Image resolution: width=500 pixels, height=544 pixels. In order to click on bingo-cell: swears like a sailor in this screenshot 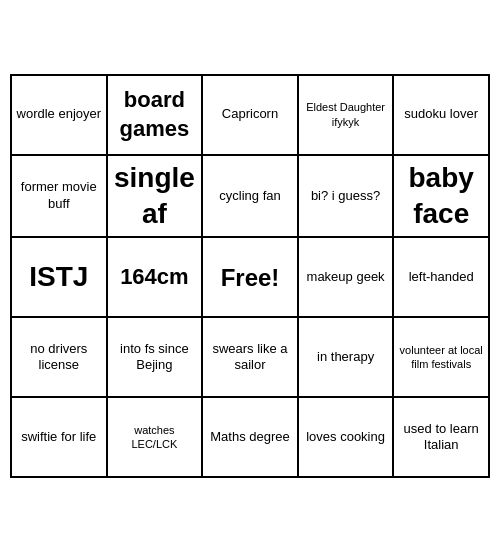, I will do `click(251, 358)`.